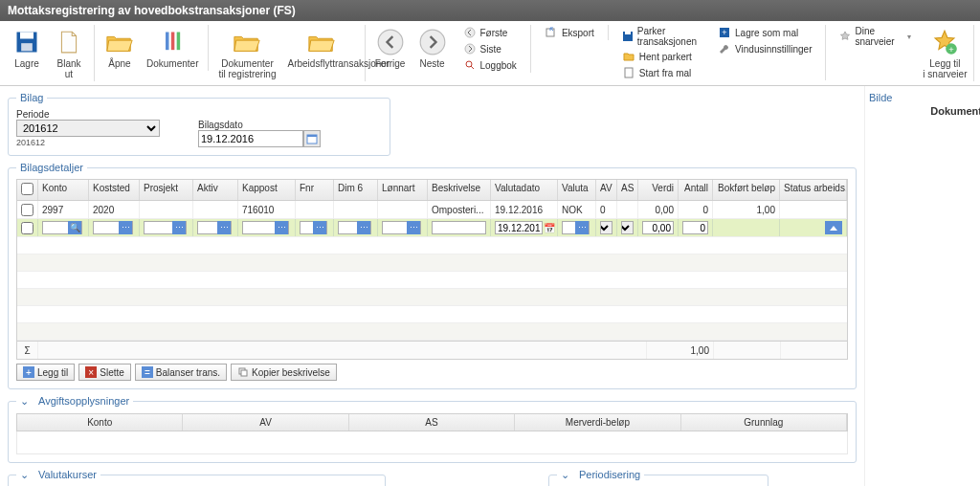  I want to click on vat-col-konto: Konto, so click(100, 423).